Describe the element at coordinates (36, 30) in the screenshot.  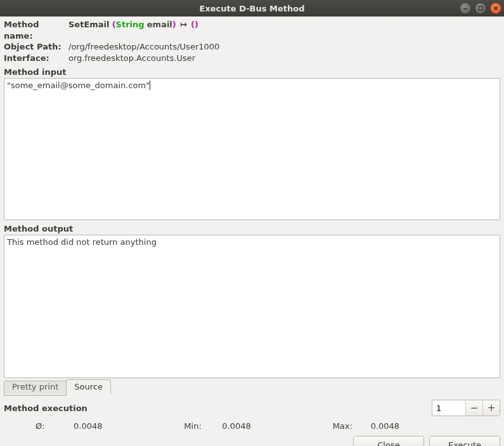
I see `method-name-label: Method name:` at that location.